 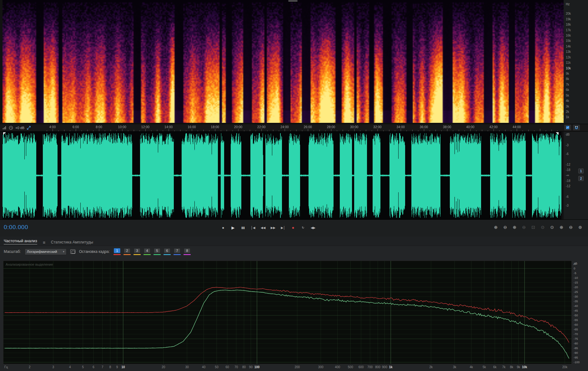 I want to click on x-tick-50: 50, so click(x=217, y=367).